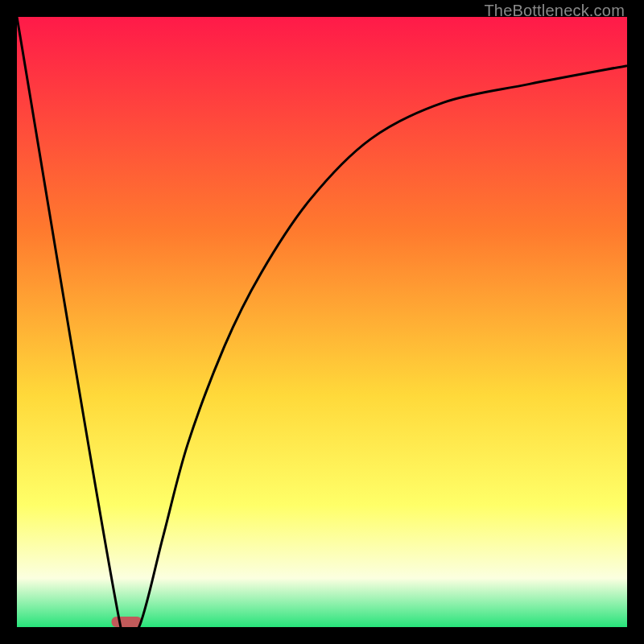 This screenshot has width=644, height=644. Describe the element at coordinates (127, 621) in the screenshot. I see `optimal-marker` at that location.